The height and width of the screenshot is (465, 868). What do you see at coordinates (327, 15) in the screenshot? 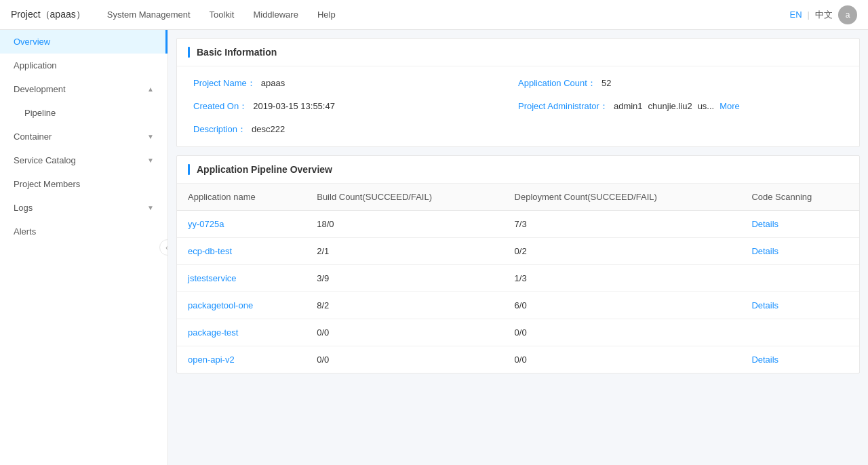
I see `nav-help: Help` at bounding box center [327, 15].